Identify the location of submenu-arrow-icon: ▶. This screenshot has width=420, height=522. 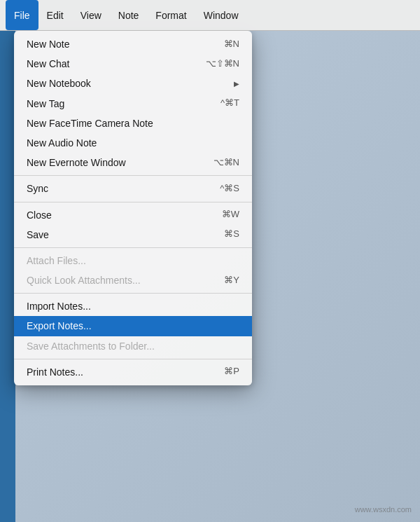
(237, 84).